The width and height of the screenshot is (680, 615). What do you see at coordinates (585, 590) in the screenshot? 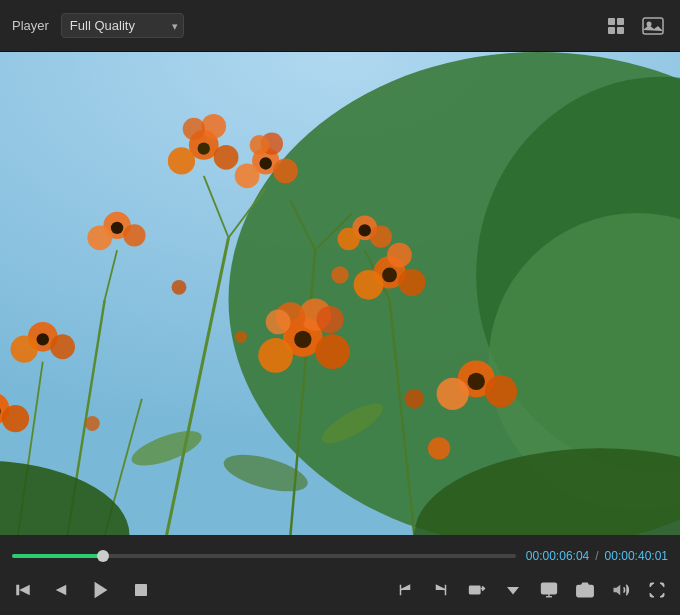
I see `snapshot-icon` at bounding box center [585, 590].